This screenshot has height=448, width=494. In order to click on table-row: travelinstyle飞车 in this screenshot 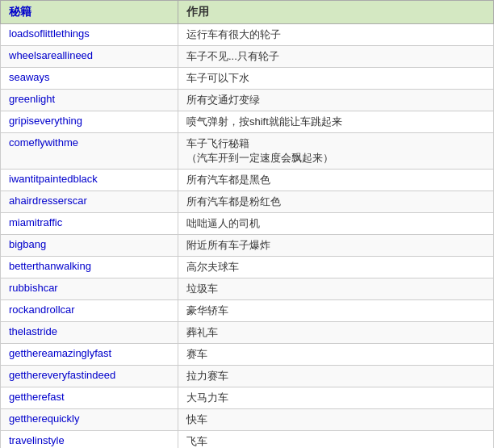, I will do `click(247, 439)`.